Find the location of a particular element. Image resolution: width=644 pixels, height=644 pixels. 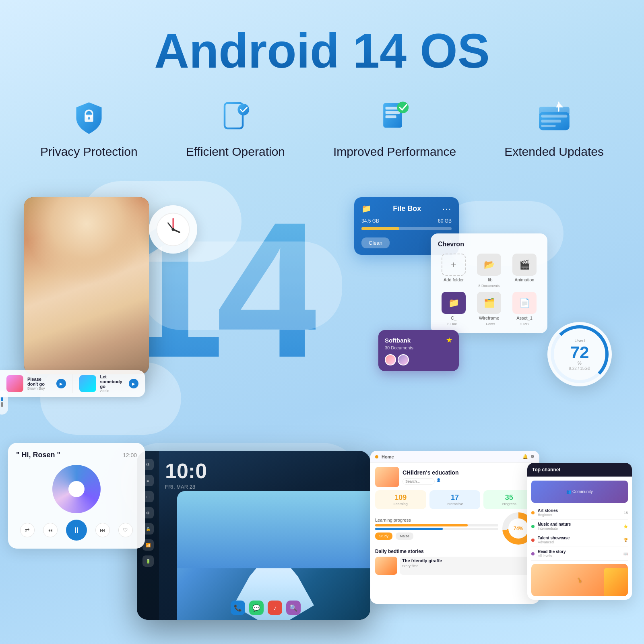

header-section: Android 14 OS is located at coordinates (322, 39).